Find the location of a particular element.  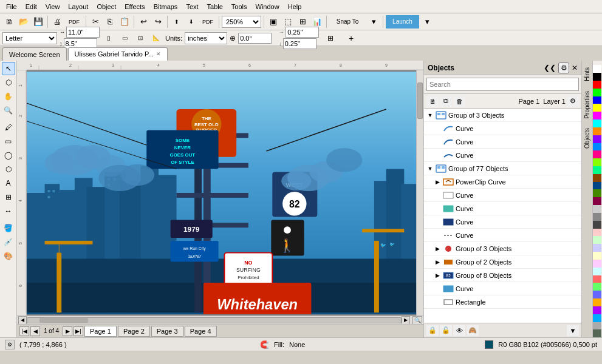

angle-input is located at coordinates (255, 38).